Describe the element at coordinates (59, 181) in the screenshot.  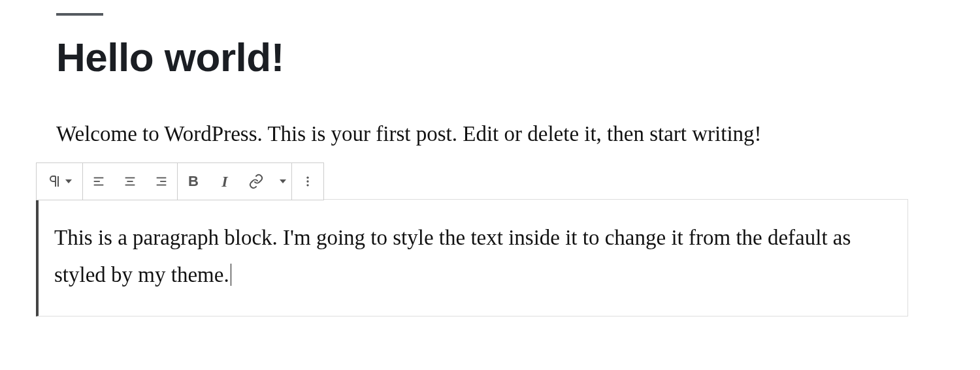
I see `block-type-button` at that location.